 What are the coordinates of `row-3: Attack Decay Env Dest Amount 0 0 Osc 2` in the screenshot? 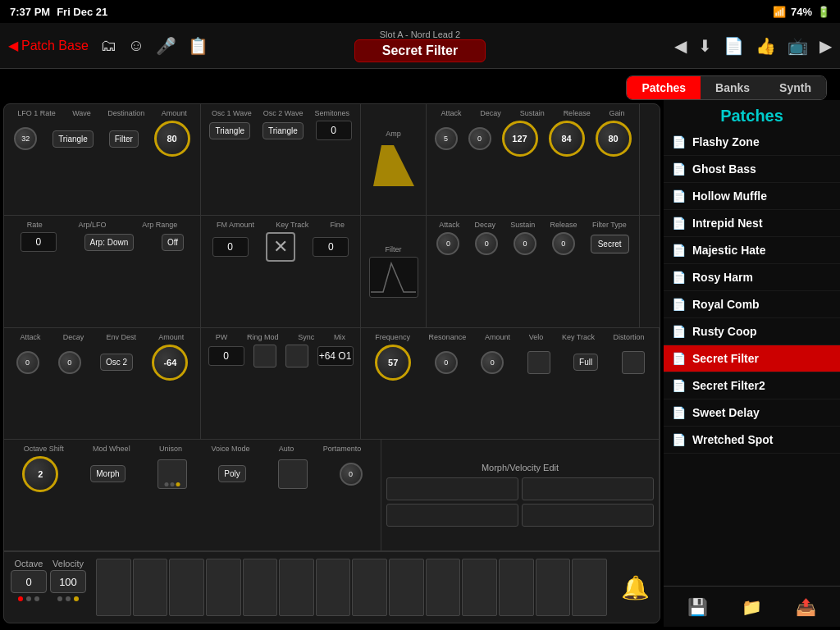 It's located at (331, 384).